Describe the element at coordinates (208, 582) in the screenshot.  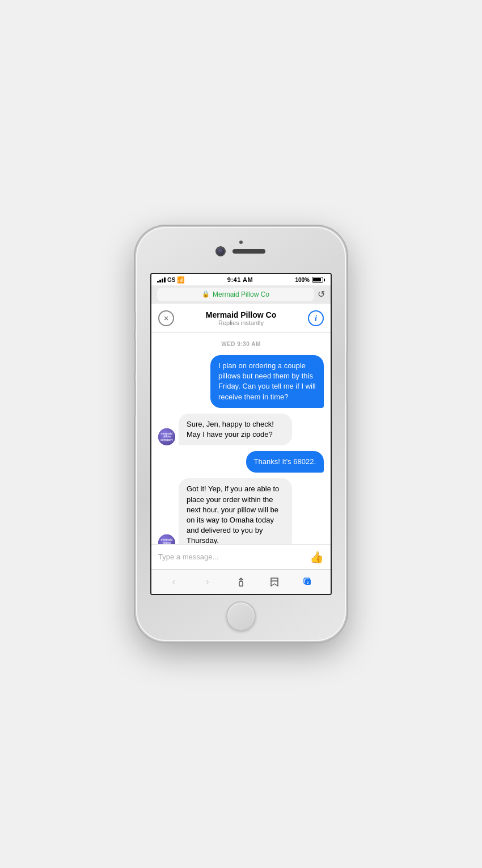
I see `forward-button: ›` at that location.